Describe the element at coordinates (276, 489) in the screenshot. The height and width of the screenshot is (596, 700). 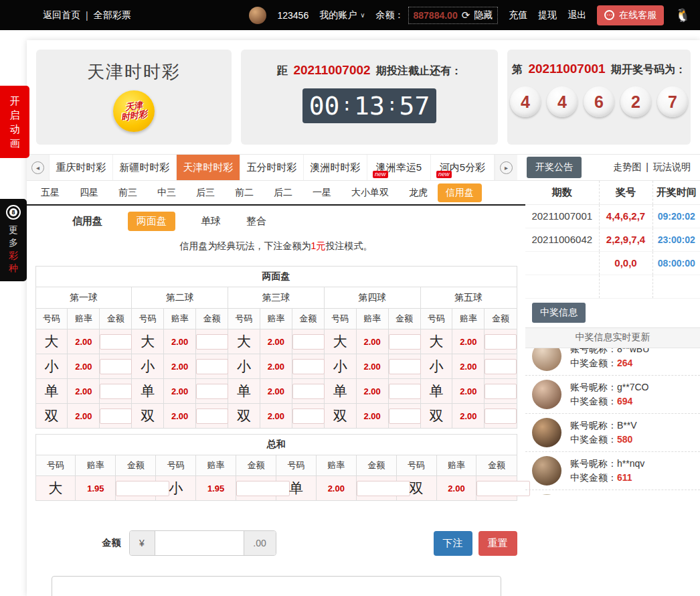
I see `bet-row: 大1.95小1.95单2.00双2.00` at that location.